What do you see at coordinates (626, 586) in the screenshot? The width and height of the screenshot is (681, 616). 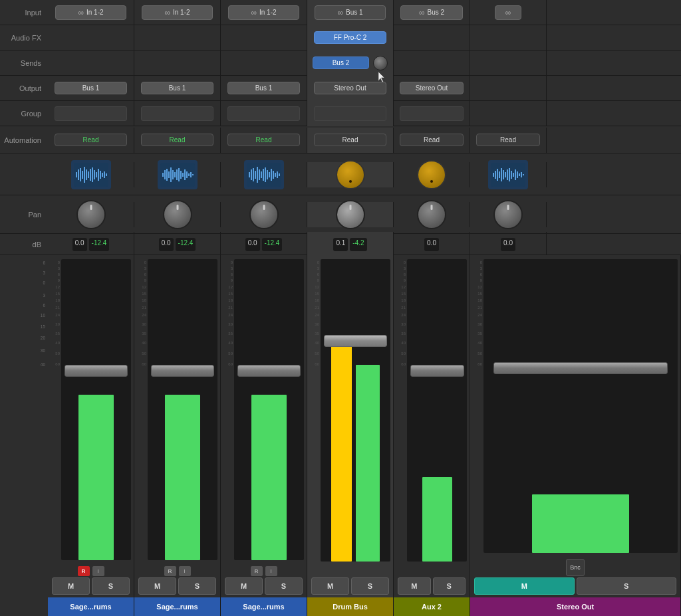 I see `ch6-s-btn: S` at bounding box center [626, 586].